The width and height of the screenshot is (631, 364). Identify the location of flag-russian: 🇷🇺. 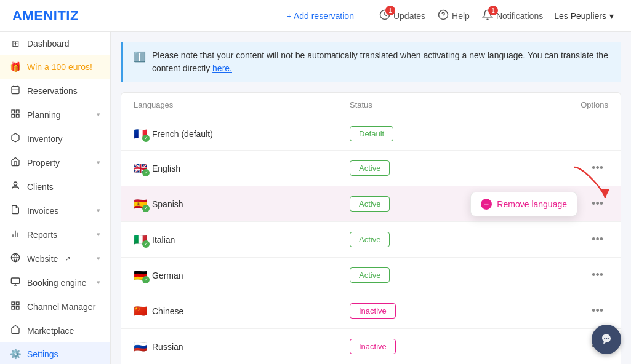
(140, 347).